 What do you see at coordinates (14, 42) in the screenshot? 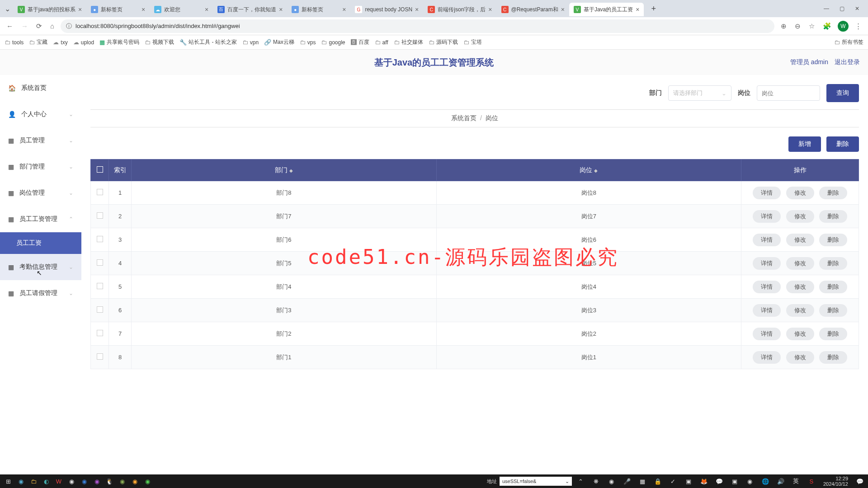
I see `bookmark-folder: 🗀tools` at bounding box center [14, 42].